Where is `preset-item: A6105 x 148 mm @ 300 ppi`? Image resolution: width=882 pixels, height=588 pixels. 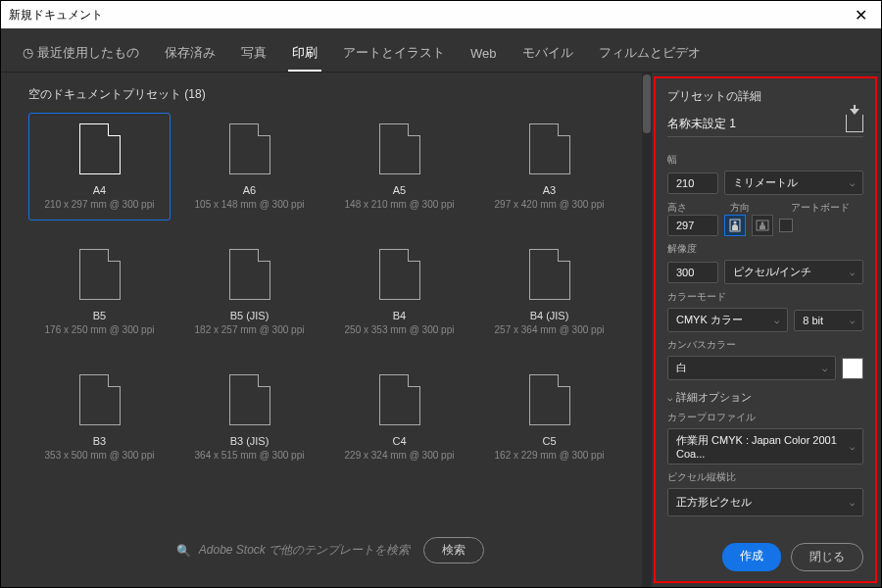
preset-item: A6105 x 148 mm @ 300 ppi is located at coordinates (249, 167).